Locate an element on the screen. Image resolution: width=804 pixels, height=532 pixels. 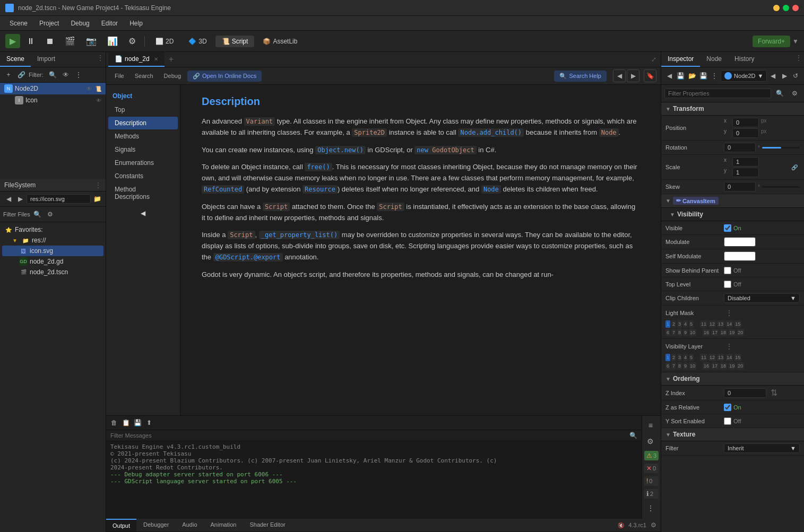
lm-btn-1: 1 is located at coordinates (668, 324).